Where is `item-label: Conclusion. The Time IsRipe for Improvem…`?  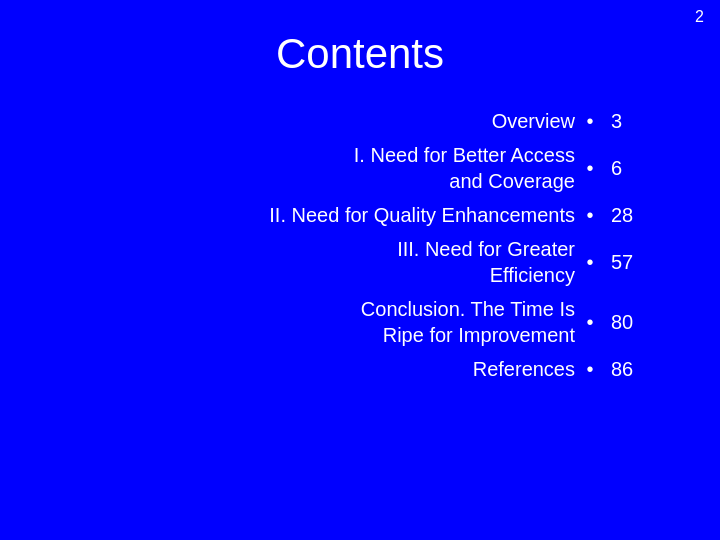
item-label: Conclusion. The Time IsRipe for Improvem… is located at coordinates (322, 322).